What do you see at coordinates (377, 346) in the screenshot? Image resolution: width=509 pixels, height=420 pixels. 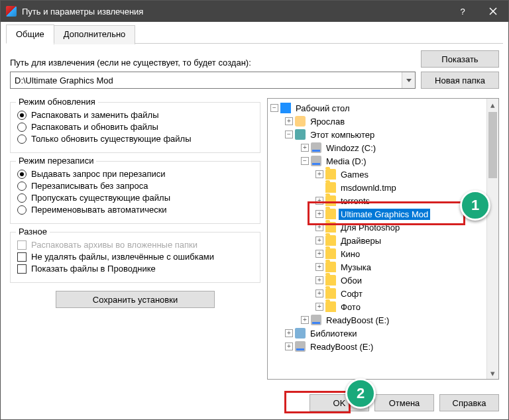 I see `tree-node-drive-e2: +ReadyBoost (E:)` at bounding box center [377, 346].